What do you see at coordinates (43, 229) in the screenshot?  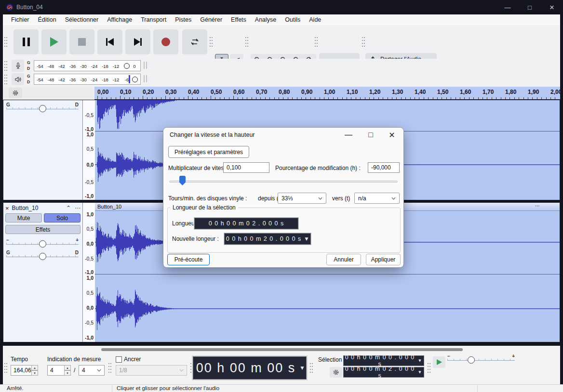 I see `track2-effects-button: Effets` at bounding box center [43, 229].